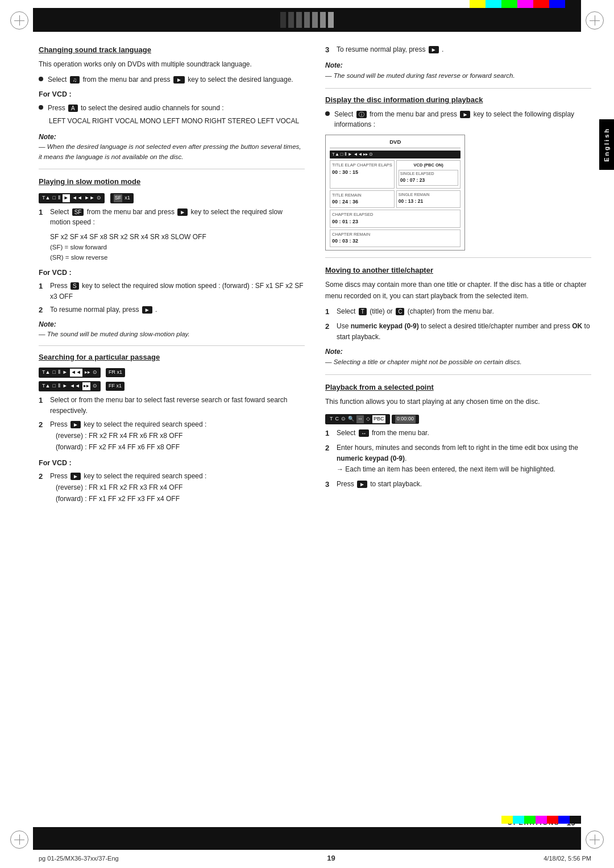 Image resolution: width=614 pixels, height=868 pixels. Describe the element at coordinates (400, 311) in the screenshot. I see `chapter-icon: C` at that location.